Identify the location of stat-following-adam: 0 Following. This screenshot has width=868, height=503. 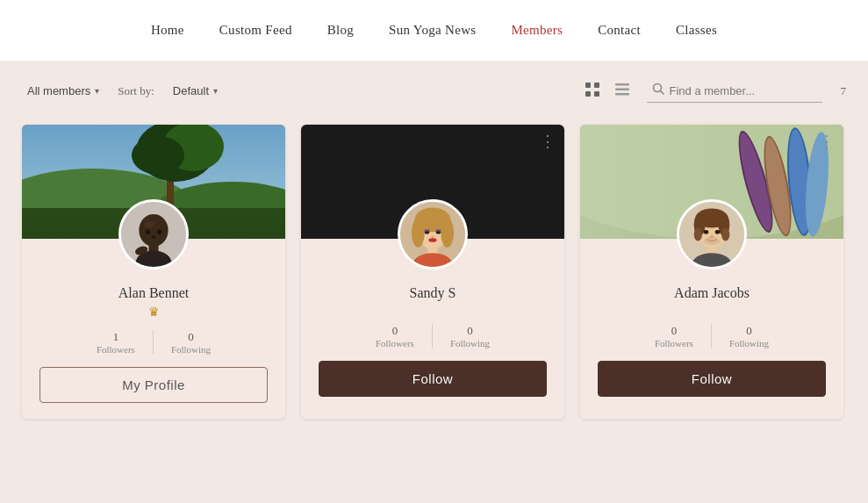
(750, 336).